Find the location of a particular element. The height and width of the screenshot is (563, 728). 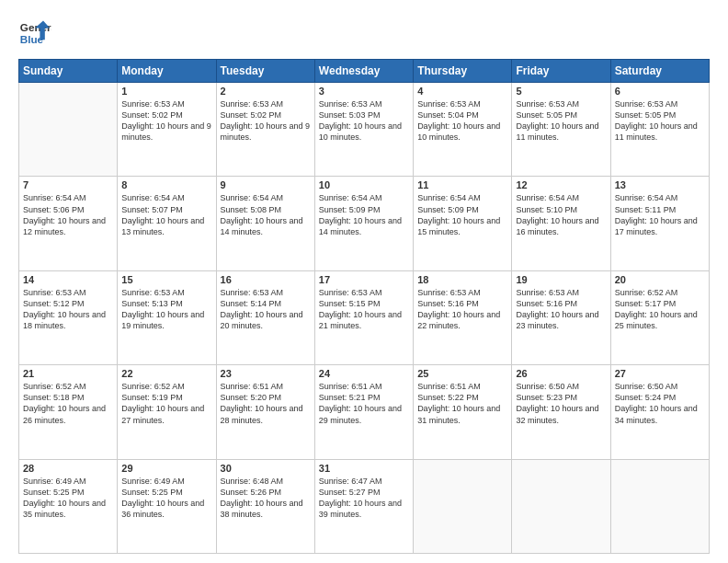

calendar-cell: 28 Sunrise: 6:49 AM Sunset: 5:25 PM Dayl… is located at coordinates (68, 506).